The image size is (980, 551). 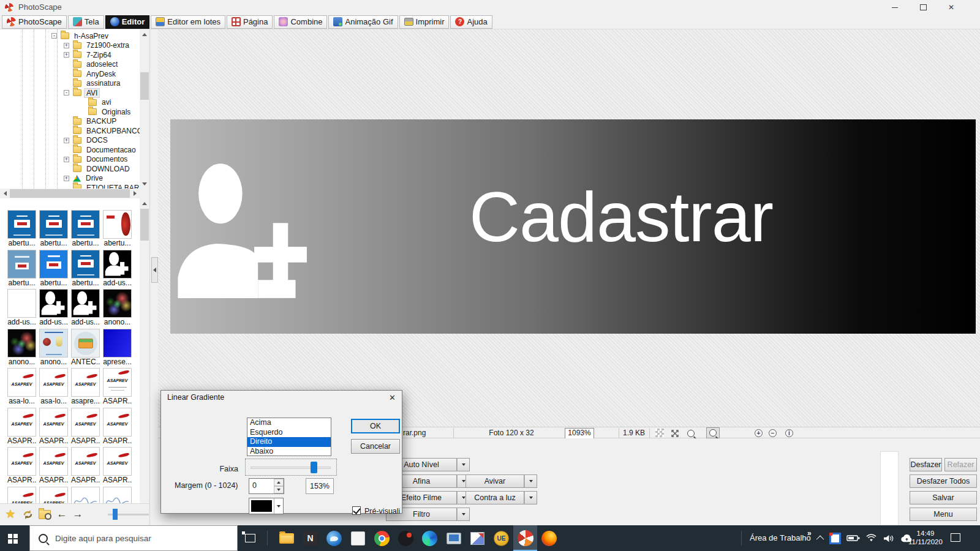 What do you see at coordinates (291, 467) in the screenshot?
I see `range-slider` at bounding box center [291, 467].